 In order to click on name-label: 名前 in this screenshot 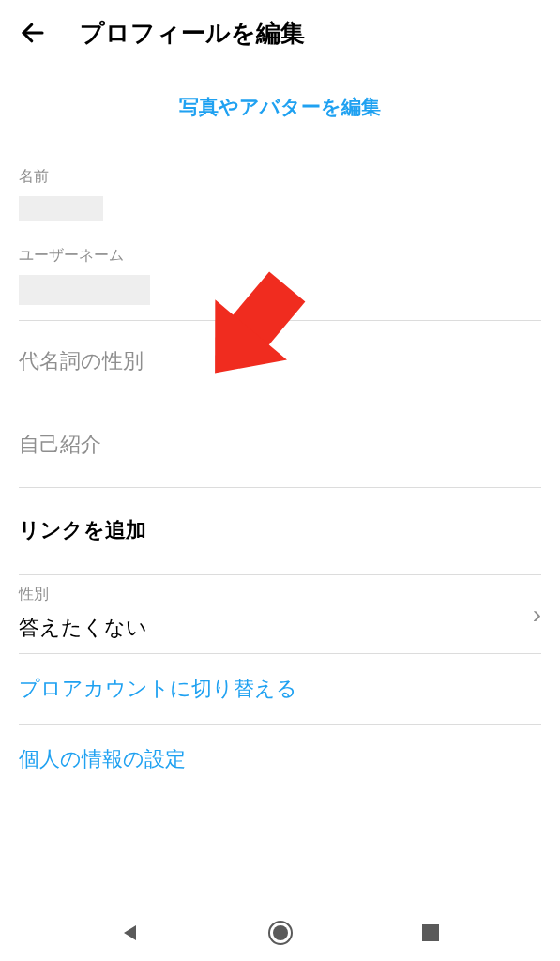, I will do `click(280, 176)`.